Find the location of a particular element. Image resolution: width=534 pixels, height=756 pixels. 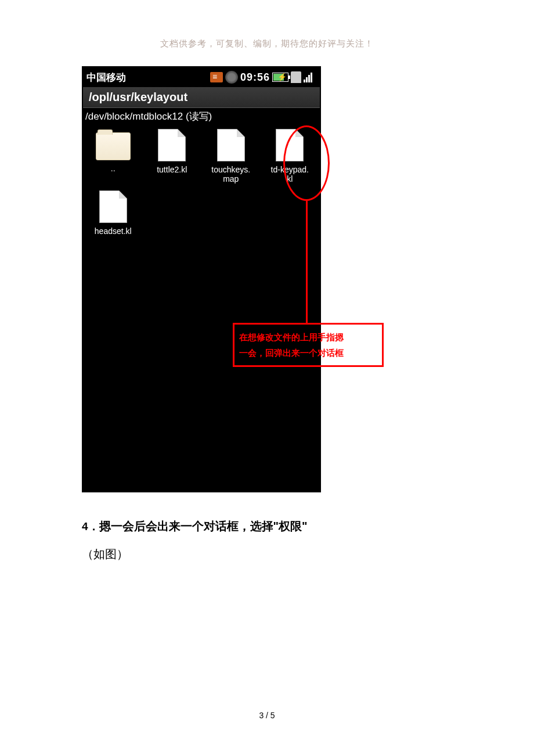

battery-icon: ⚡ is located at coordinates (280, 77).